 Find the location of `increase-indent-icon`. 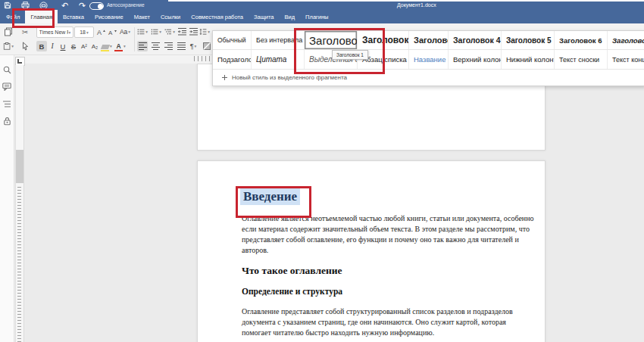

increase-indent-icon is located at coordinates (193, 32).